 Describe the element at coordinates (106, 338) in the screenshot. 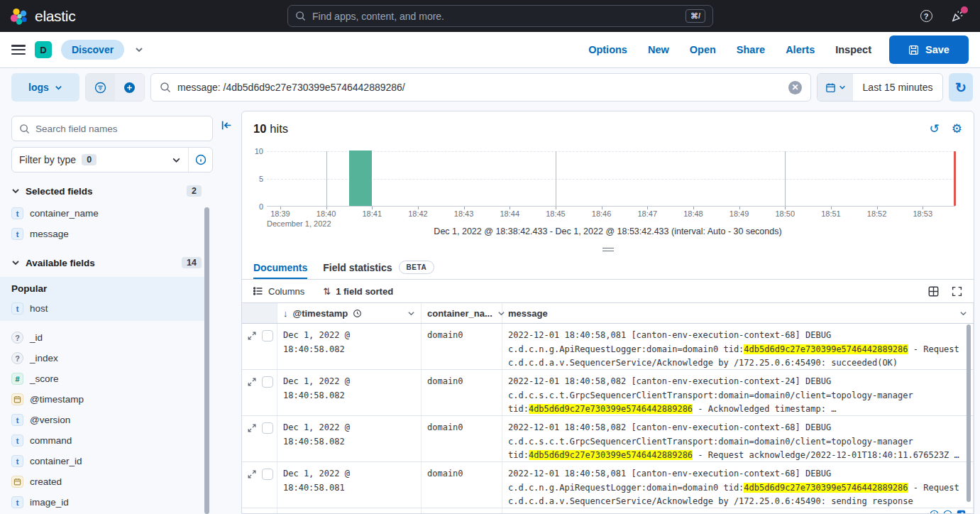

I see `field-item-_id: ?_id` at that location.